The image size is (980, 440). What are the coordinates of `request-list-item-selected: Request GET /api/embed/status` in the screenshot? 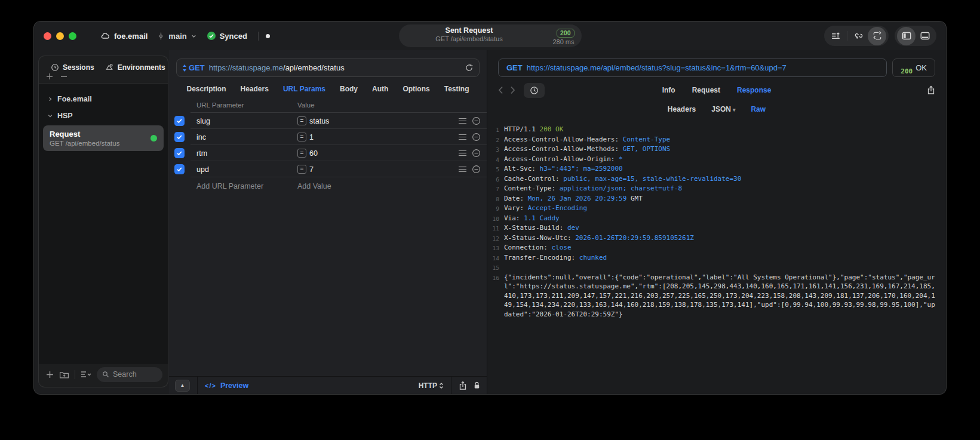 It's located at (103, 139).